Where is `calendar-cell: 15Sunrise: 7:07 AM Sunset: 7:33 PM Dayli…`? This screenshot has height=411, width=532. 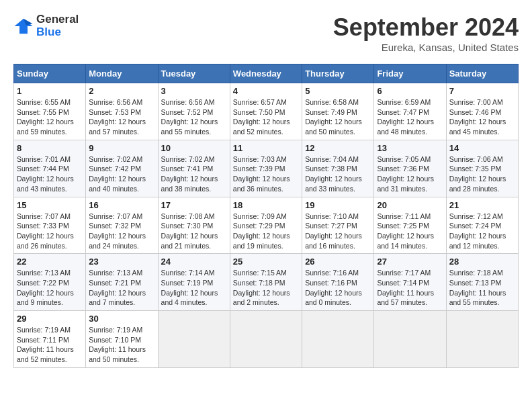
calendar-cell: 15Sunrise: 7:07 AM Sunset: 7:33 PM Dayli… is located at coordinates (50, 226).